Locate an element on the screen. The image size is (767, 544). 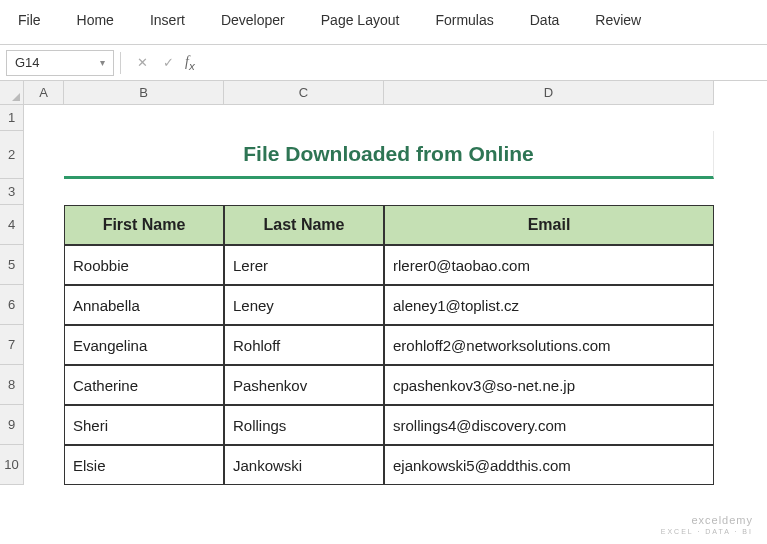
row-header: 2 is located at coordinates (12, 155).